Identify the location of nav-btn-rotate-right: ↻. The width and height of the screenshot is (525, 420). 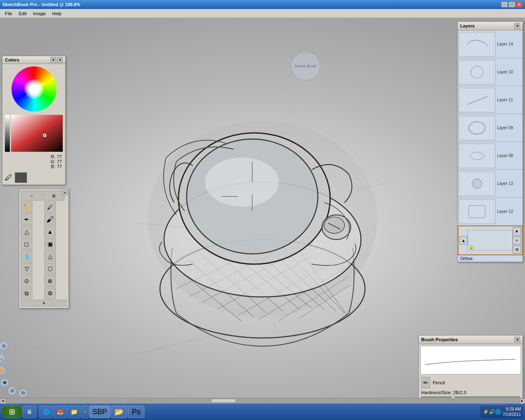
(23, 393).